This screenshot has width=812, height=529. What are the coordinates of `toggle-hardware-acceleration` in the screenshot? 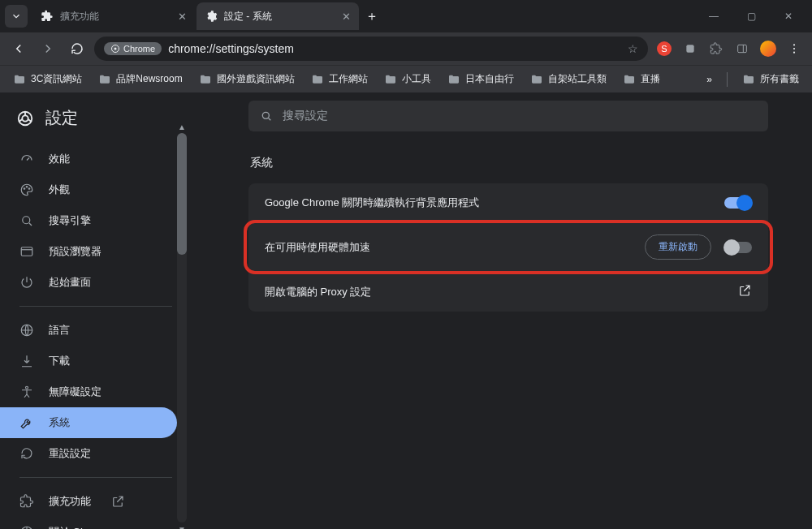 It's located at (738, 247).